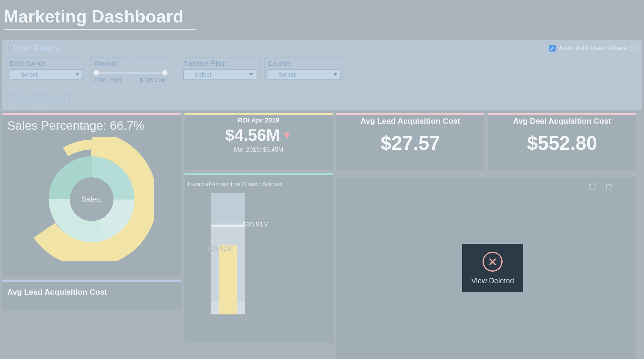 The image size is (644, 359). What do you see at coordinates (154, 80) in the screenshot?
I see `slider-max-label: $105.76M` at bounding box center [154, 80].